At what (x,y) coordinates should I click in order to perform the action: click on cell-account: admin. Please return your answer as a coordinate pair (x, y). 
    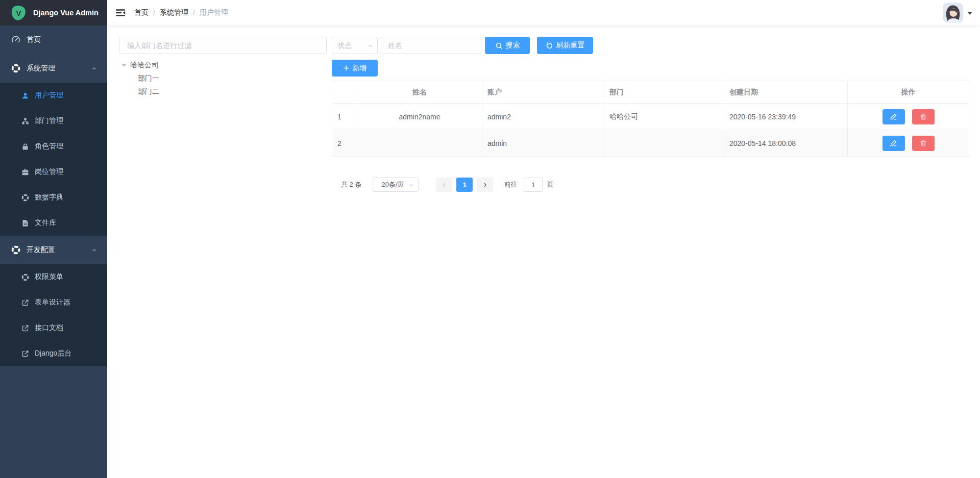
    Looking at the image, I should click on (543, 143).